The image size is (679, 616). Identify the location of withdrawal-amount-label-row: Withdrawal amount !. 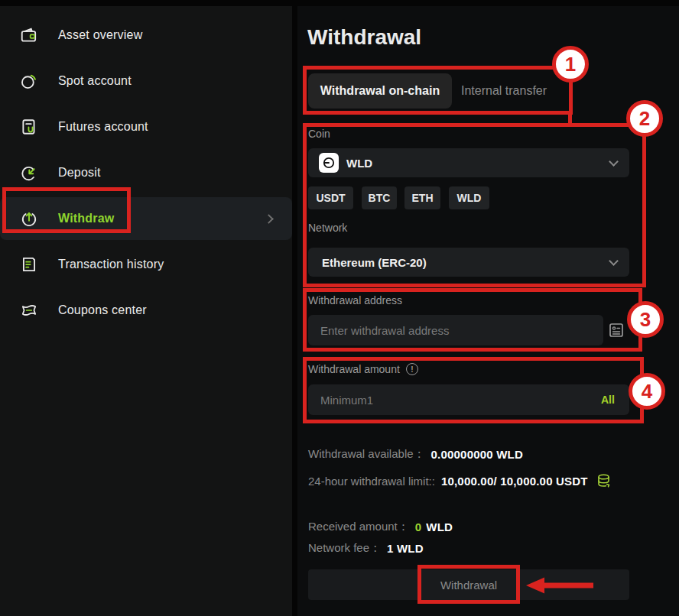
(363, 369).